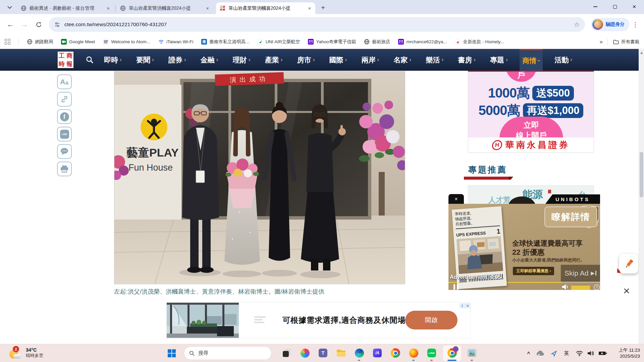 The width and height of the screenshot is (644, 362). What do you see at coordinates (571, 217) in the screenshot?
I see `video-ad-cta-button: 瞭解詳情` at bounding box center [571, 217].